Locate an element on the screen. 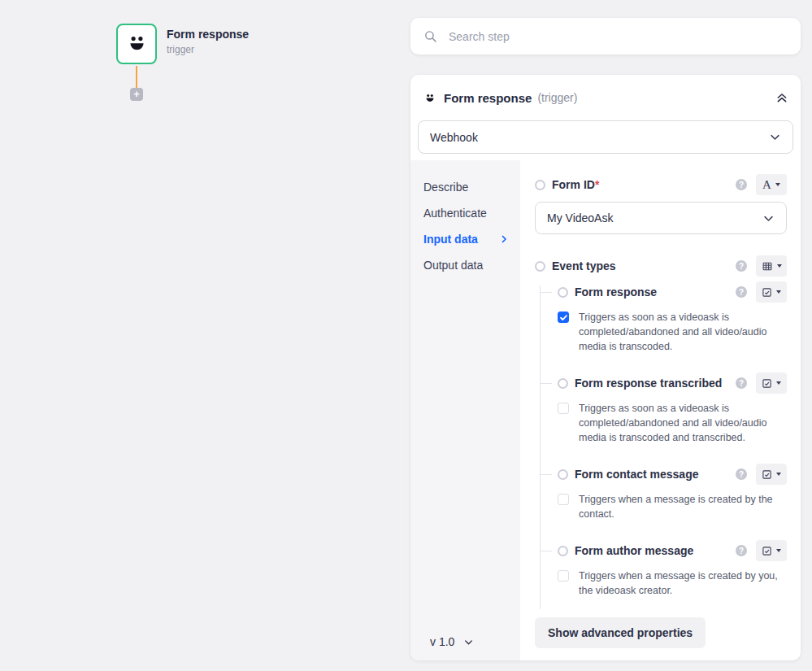 Image resolution: width=812 pixels, height=671 pixels. event-types-type-dropdown is located at coordinates (771, 266).